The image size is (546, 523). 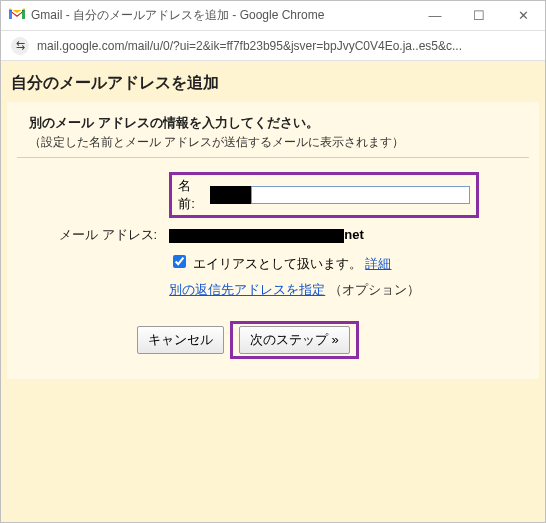 I want to click on divider, so click(x=273, y=158).